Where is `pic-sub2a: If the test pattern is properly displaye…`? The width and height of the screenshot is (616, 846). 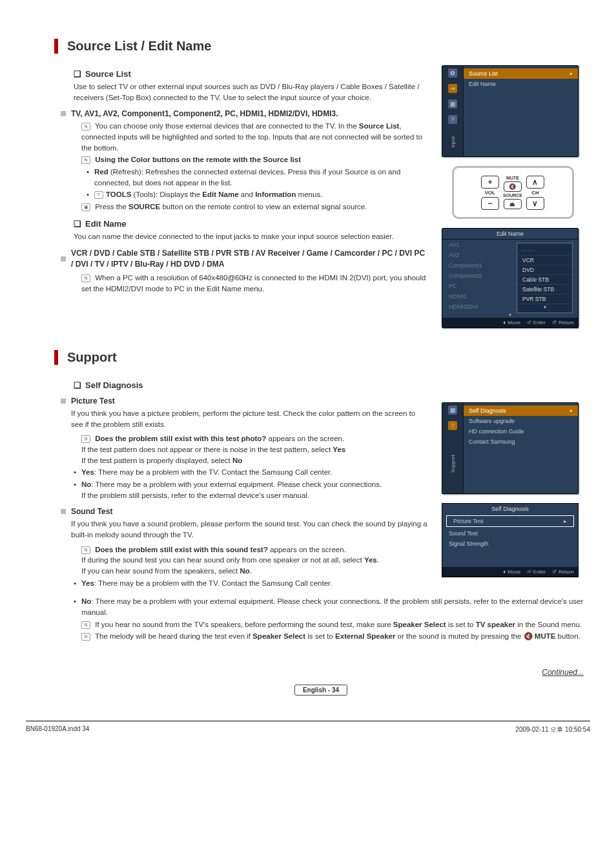
pic-sub2a: If the test pattern is properly displaye… is located at coordinates (157, 460).